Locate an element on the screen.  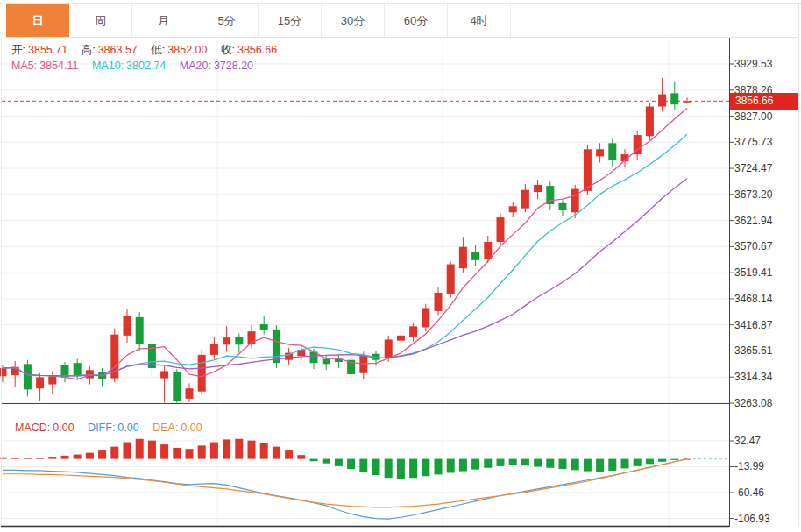
dea-value: 0.00 is located at coordinates (191, 428).